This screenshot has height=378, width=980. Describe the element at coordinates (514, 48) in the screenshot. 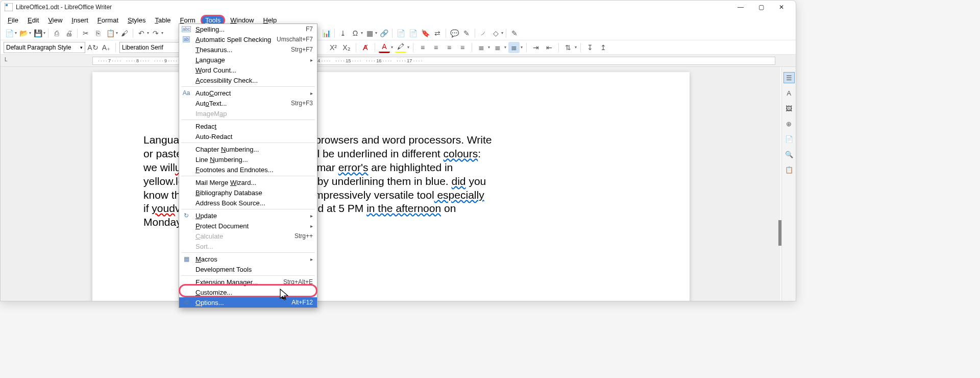

I see `outline-list-icon: ≣` at that location.